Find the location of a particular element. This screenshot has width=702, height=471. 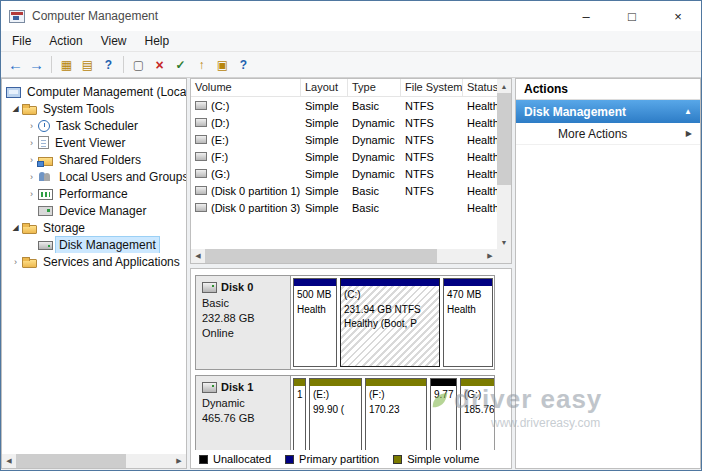

more-actions-item: More Actions ▶ is located at coordinates (608, 134).